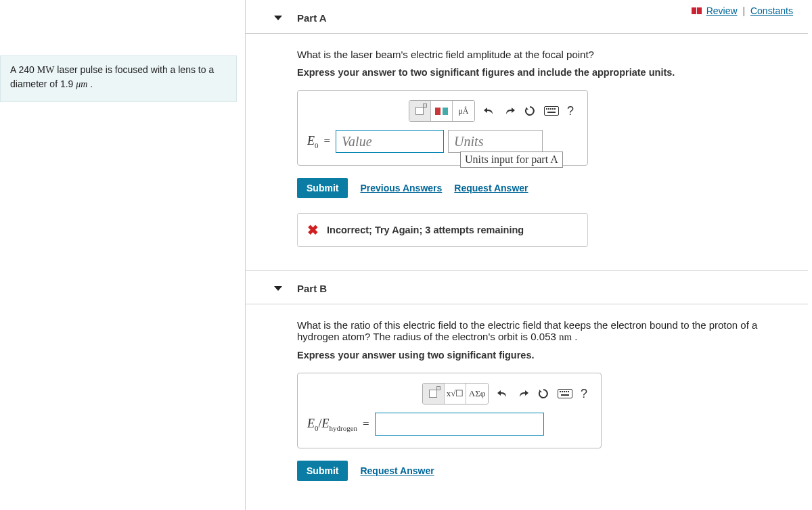  Describe the element at coordinates (526, 17) in the screenshot. I see `part-a-header: Part A` at that location.